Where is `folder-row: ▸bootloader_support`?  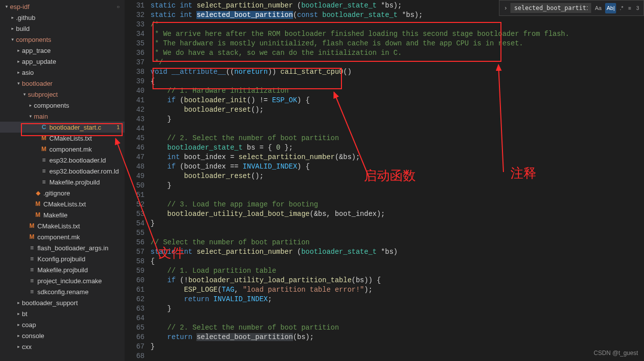
folder-row: ▸bootloader_support is located at coordinates (62, 303).